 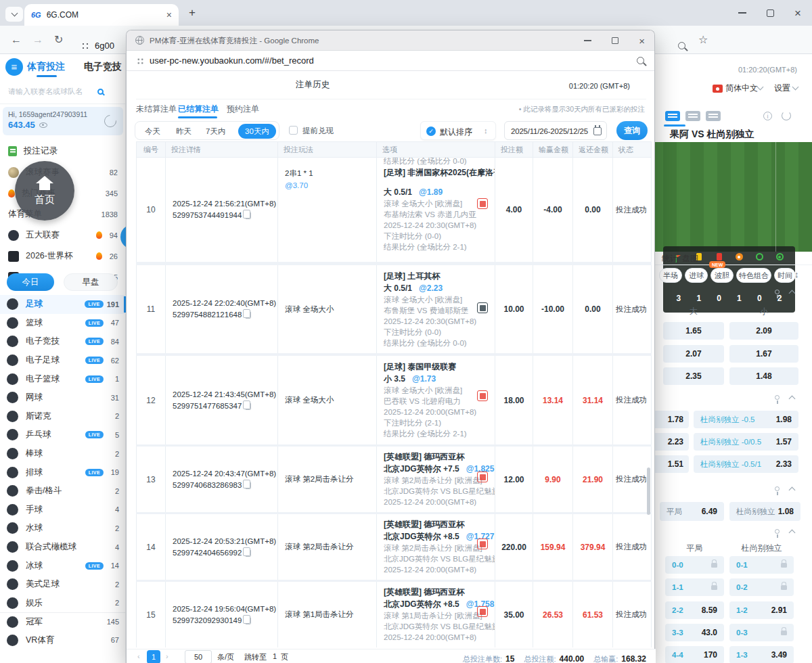 I want to click on day-tab-today: 今日, so click(x=30, y=282).